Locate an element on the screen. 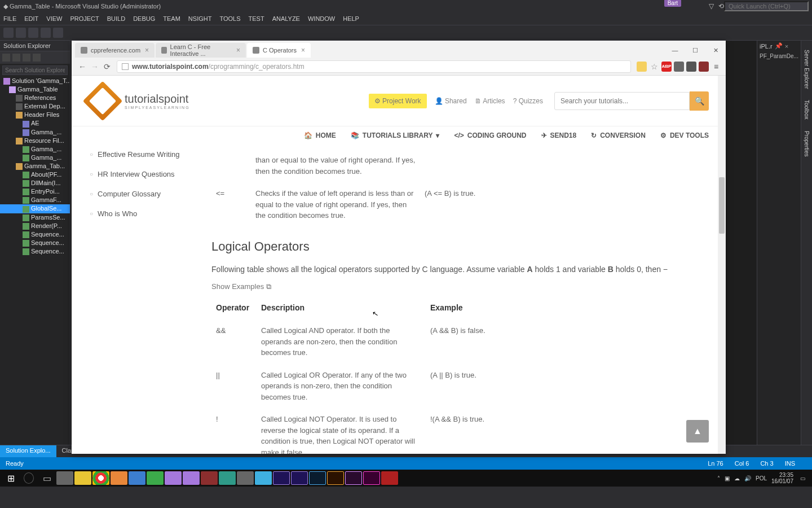  chrome-tab: Learn C - Free Interactive ...× is located at coordinates (201, 50).